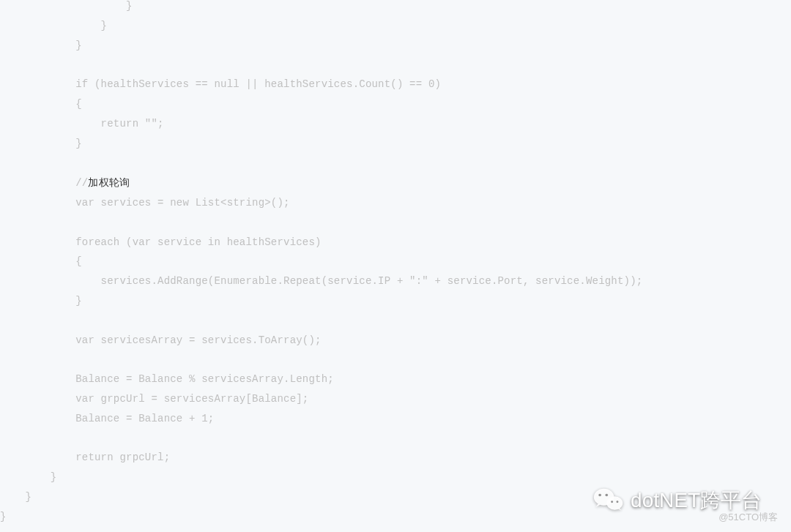 The height and width of the screenshot is (532, 791). What do you see at coordinates (145, 203) in the screenshot?
I see `code-line: var services = new List<string>();` at bounding box center [145, 203].